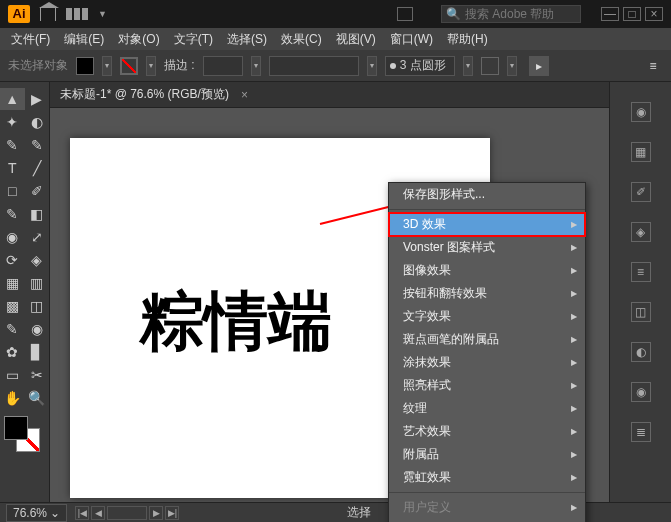  I want to click on arrange-docs-icon, so click(77, 14).